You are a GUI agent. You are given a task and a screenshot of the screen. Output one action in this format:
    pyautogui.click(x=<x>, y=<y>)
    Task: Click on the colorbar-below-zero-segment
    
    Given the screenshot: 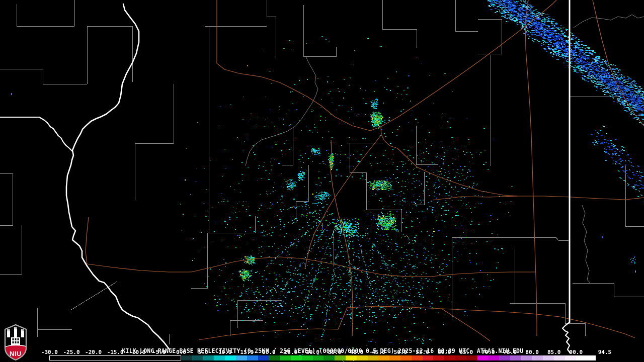 What is the action you would take?
    pyautogui.click(x=115, y=358)
    